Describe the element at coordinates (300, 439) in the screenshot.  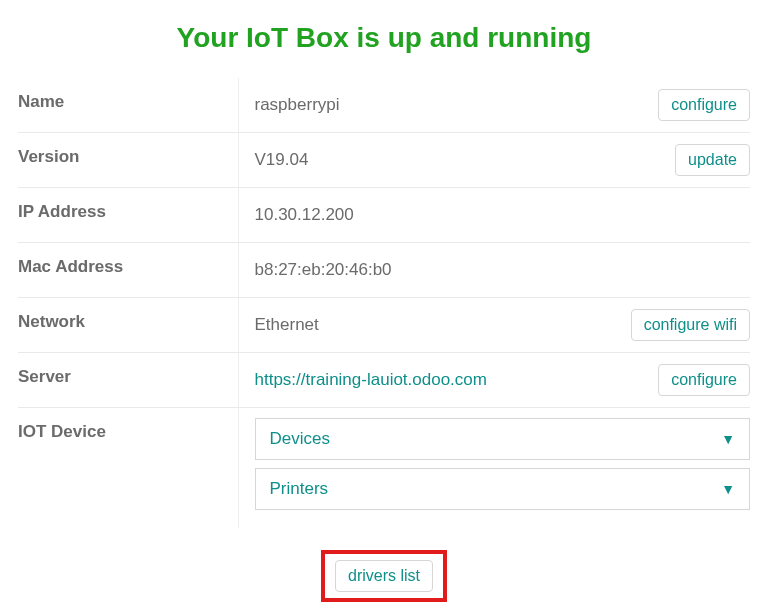
I see `accordion-devices-label: Devices` at that location.